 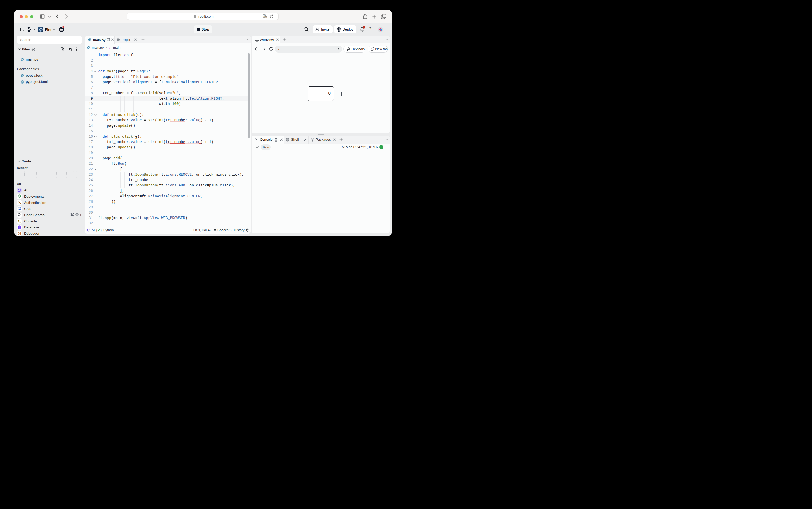 I want to click on svg-text: a, so click(x=266, y=18).